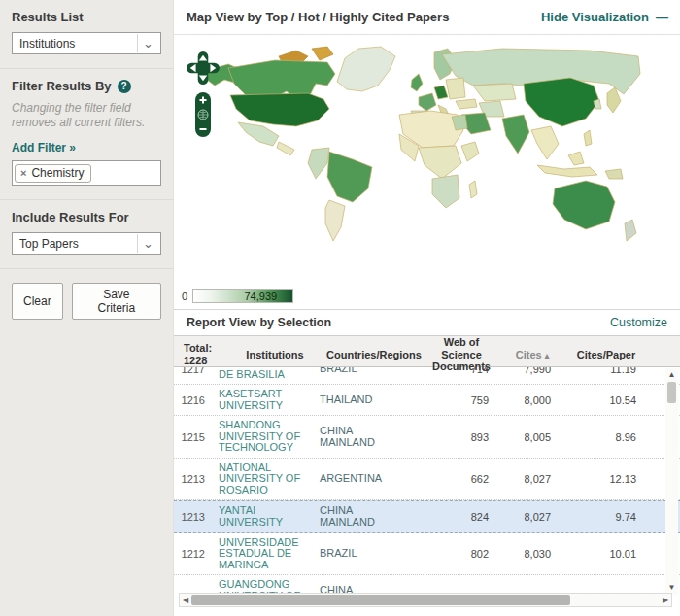 Image resolution: width=680 pixels, height=616 pixels. I want to click on vertical-scroll-thumb, so click(672, 393).